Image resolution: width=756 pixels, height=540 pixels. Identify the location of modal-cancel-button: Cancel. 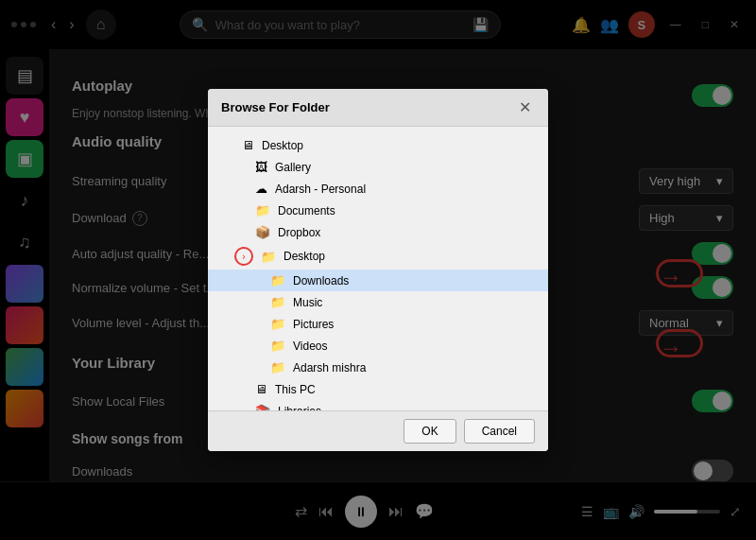
(499, 431).